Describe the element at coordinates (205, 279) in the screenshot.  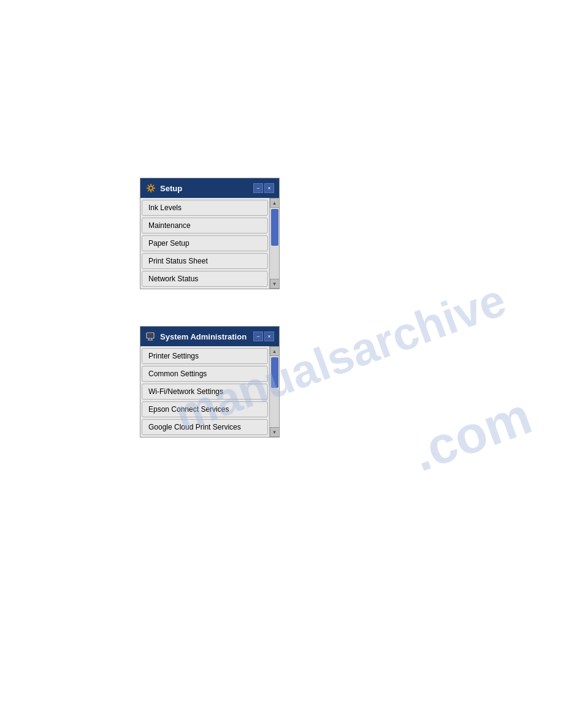
I see `setup-item-network-status: Network Status` at that location.